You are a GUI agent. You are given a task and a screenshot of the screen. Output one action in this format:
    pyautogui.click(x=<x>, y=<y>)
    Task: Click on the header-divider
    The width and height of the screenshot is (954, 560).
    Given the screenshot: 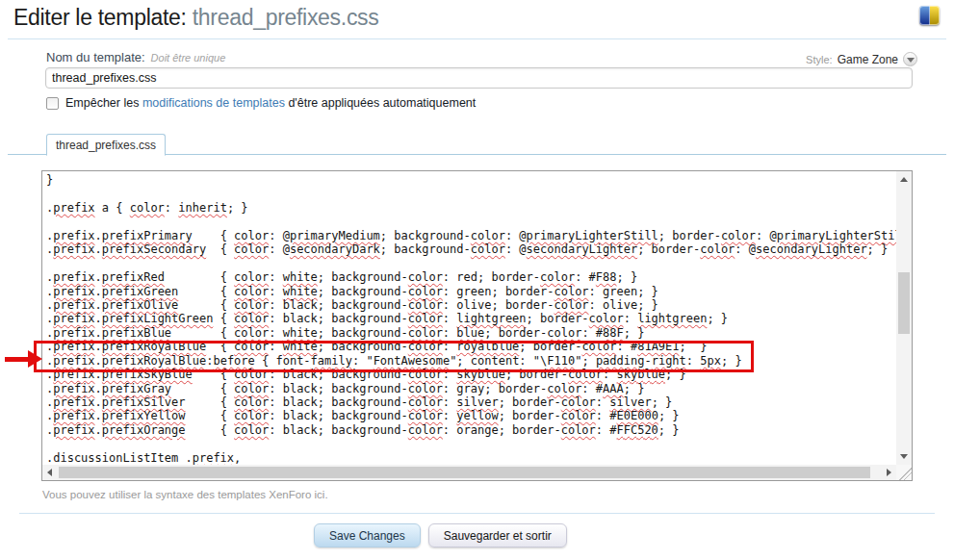 What is the action you would take?
    pyautogui.click(x=477, y=38)
    